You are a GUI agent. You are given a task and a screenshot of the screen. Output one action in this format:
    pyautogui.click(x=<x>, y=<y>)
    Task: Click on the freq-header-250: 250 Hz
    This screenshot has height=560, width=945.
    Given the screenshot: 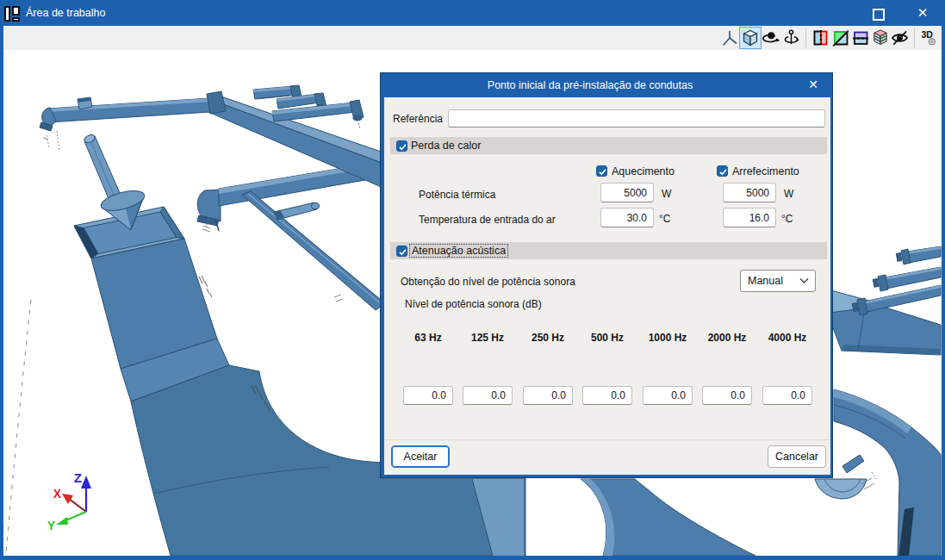 What is the action you would take?
    pyautogui.click(x=548, y=338)
    